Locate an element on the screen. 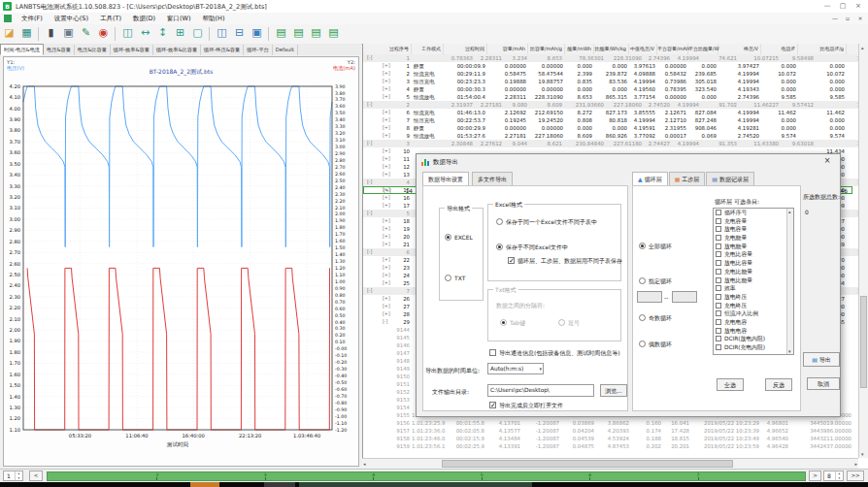 The width and height of the screenshot is (868, 487). tile-horizontal-icon: ⊟ is located at coordinates (239, 33).